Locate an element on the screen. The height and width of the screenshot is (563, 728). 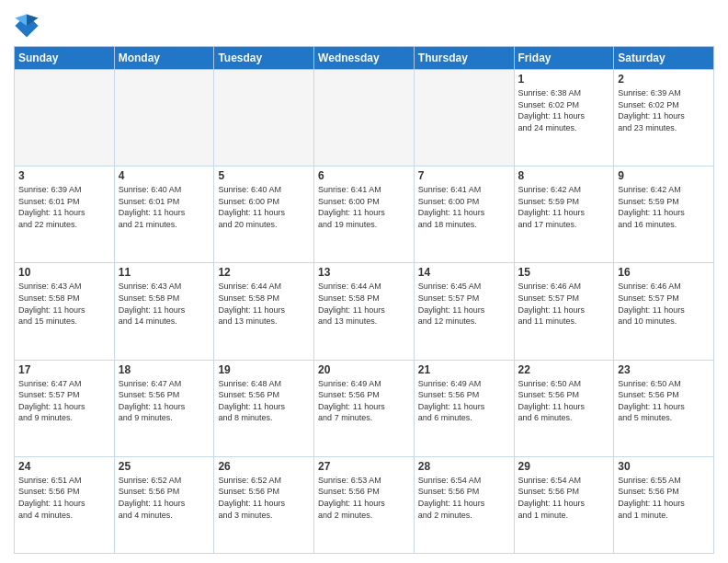
calendar-cell: 9Sunrise: 6:42 AM Sunset: 5:59 PM Daylig… is located at coordinates (664, 215).